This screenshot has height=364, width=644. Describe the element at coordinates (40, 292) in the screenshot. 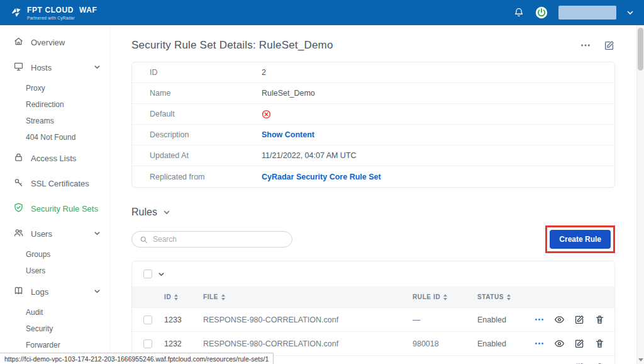

I see `sidebar-item-label: Logs` at that location.